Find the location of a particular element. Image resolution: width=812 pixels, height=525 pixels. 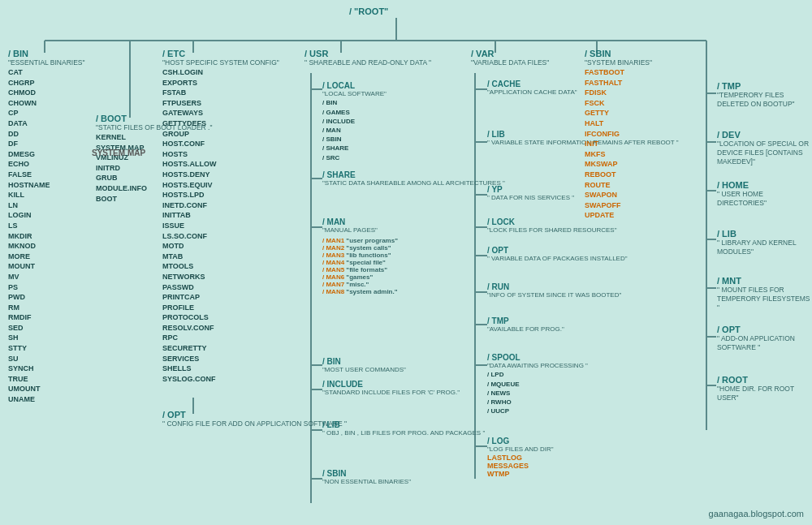

var-spool-items: / LPD/ MQUEUE/ NEWS/ RWHO/ UUCP is located at coordinates (538, 393).